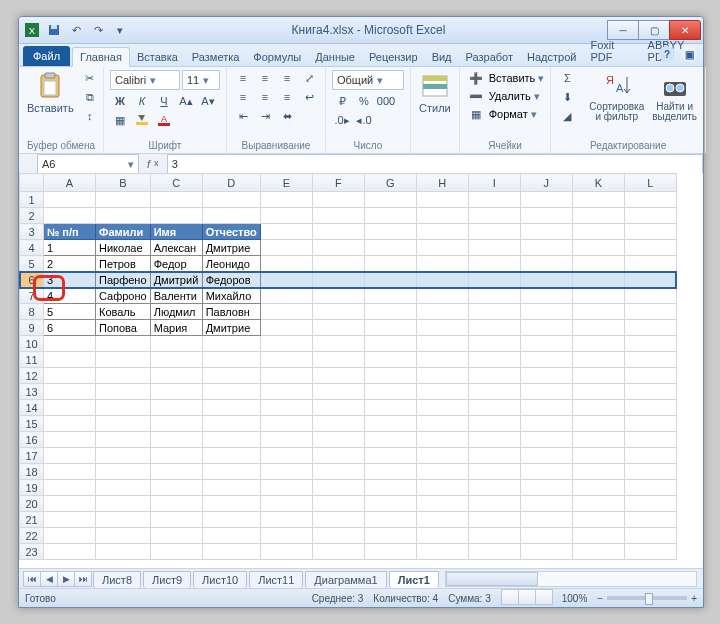  What do you see at coordinates (32, 216) in the screenshot?
I see `row-header: 2` at bounding box center [32, 216].